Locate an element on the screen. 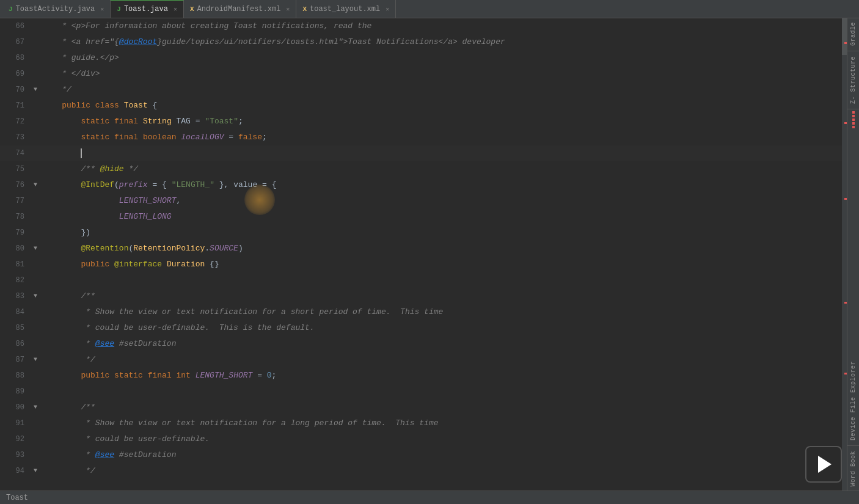 The height and width of the screenshot is (504, 859). tab-toast-close: ✕ is located at coordinates (175, 9).